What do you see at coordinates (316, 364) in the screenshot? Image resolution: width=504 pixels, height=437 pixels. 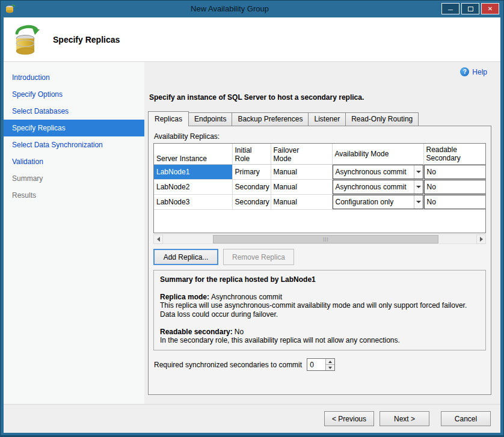 I see `quorum-input` at bounding box center [316, 364].